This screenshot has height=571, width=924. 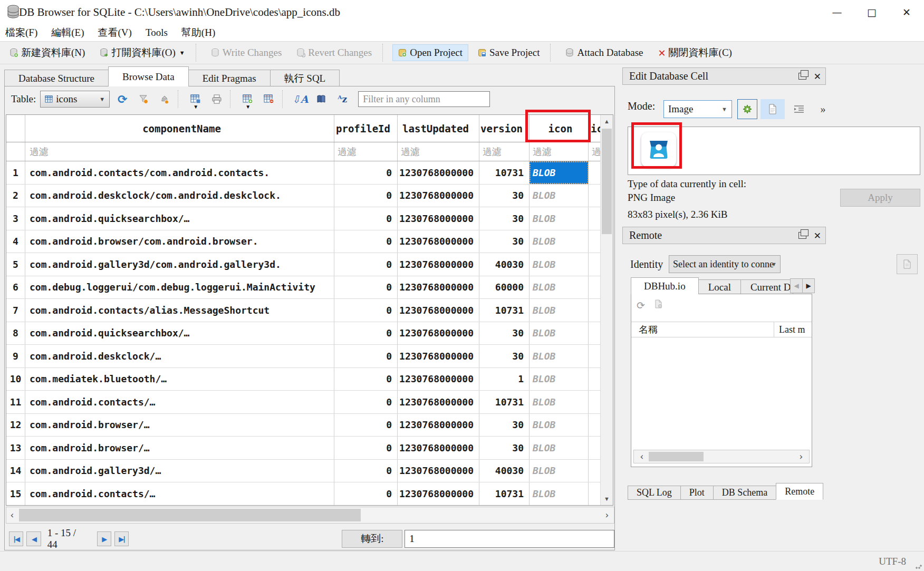 What do you see at coordinates (303, 334) in the screenshot?
I see `table-row: 8com.android.quicksearchbox/…01230768000…` at bounding box center [303, 334].